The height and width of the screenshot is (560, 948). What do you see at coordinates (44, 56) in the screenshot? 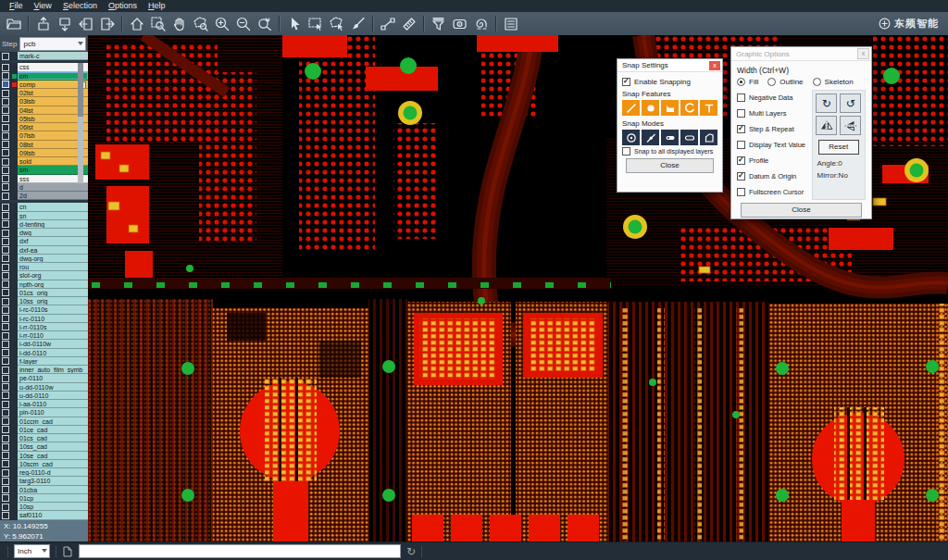
I see `layer-row-mark-c: mark-c` at bounding box center [44, 56].